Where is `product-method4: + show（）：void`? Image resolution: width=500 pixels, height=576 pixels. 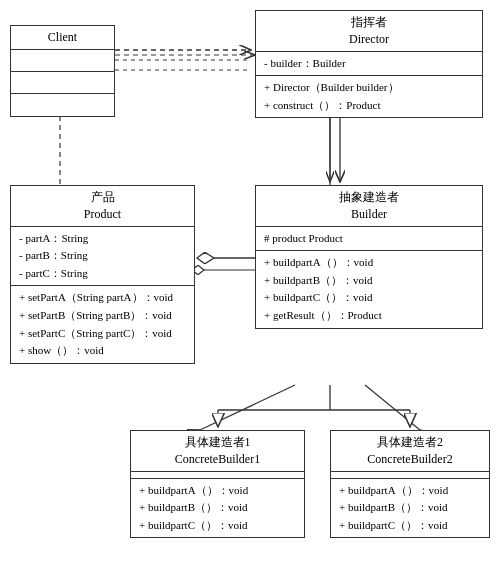 product-method4: + show（）：void is located at coordinates (102, 351).